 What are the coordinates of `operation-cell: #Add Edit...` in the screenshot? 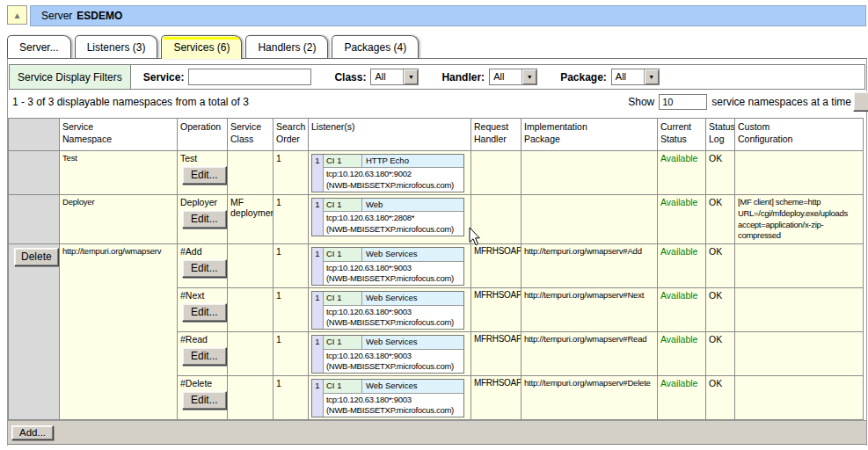 It's located at (202, 266).